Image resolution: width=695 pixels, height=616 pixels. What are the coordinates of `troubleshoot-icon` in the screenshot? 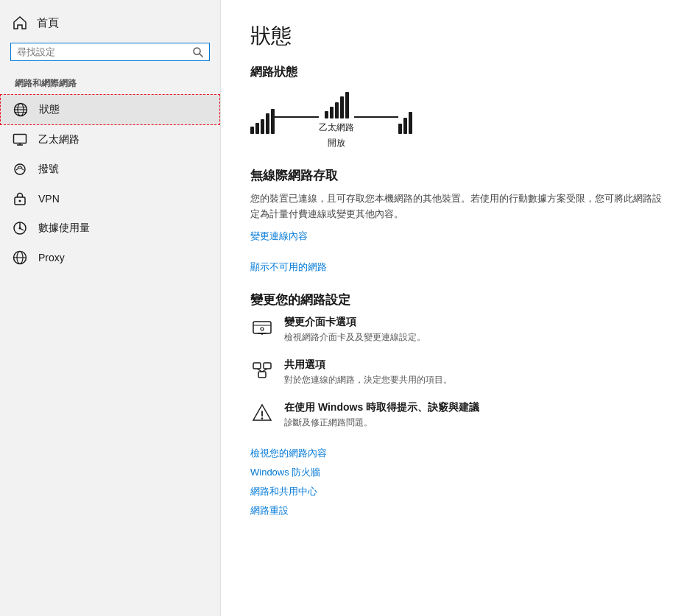 It's located at (262, 413).